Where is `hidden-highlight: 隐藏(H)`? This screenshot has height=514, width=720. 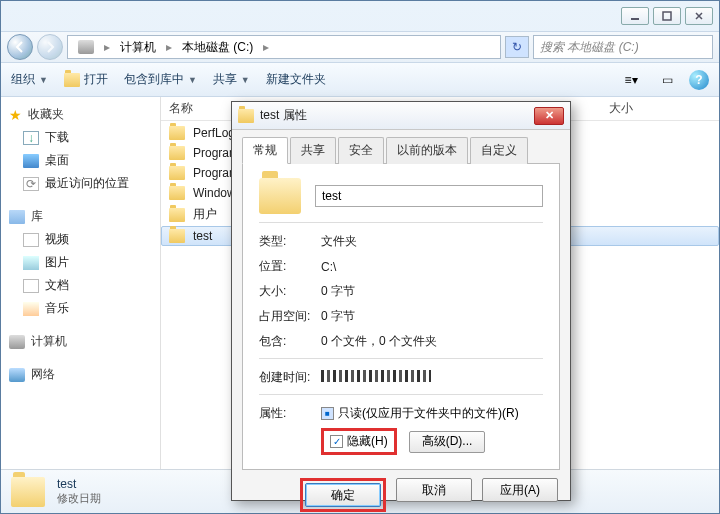 hidden-highlight: 隐藏(H) is located at coordinates (359, 442).